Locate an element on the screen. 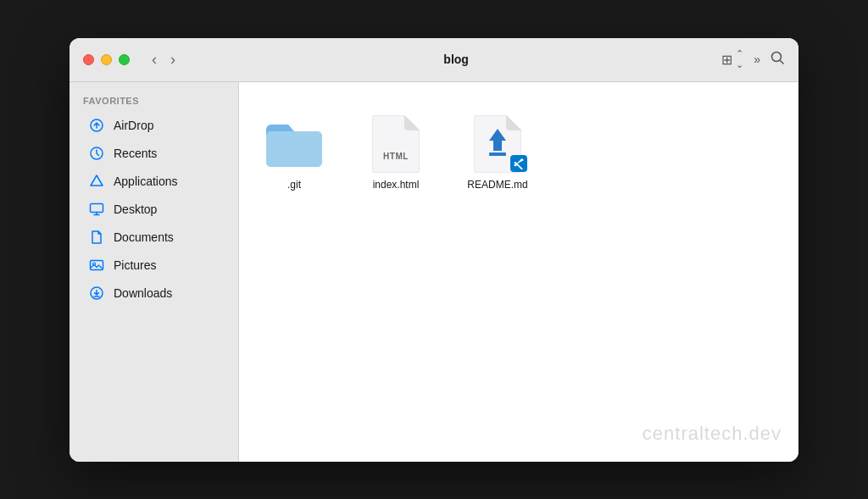 Image resolution: width=868 pixels, height=499 pixels. sidebar: Favorites AirDrop Recents is located at coordinates (154, 272).